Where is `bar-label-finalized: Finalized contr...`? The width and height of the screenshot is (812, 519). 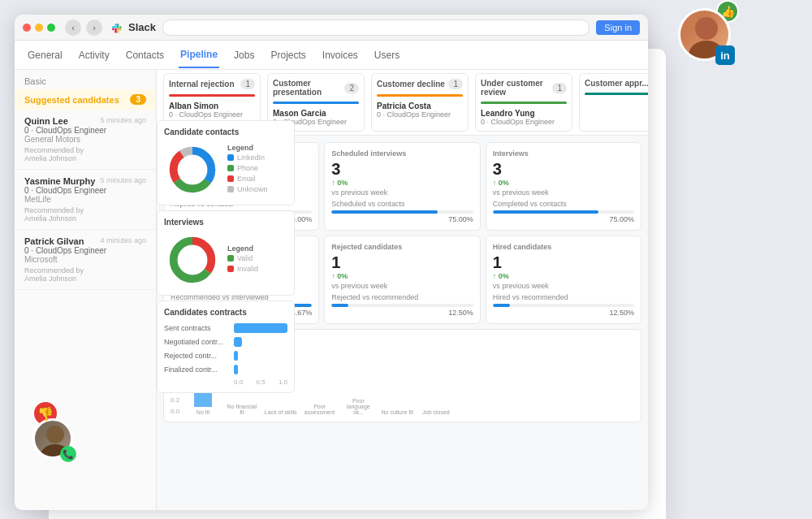
bar-label-finalized: Finalized contr... is located at coordinates (197, 370).